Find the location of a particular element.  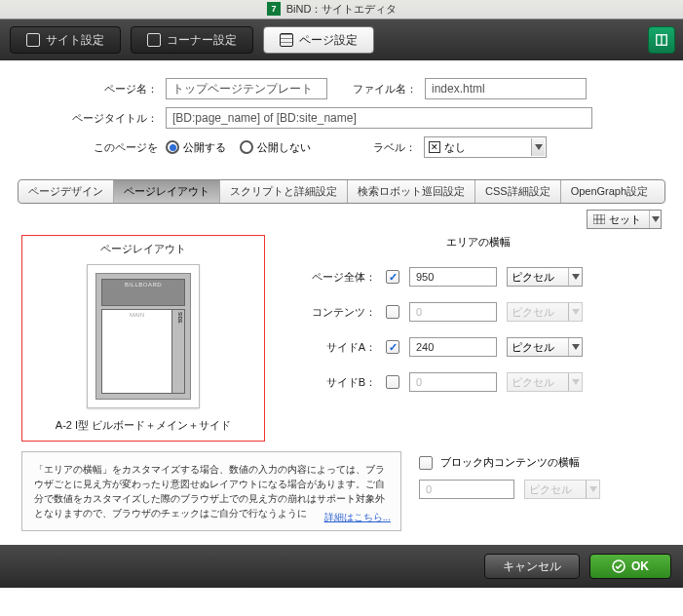

dialog-footer: キャンセル OK is located at coordinates (341, 566).